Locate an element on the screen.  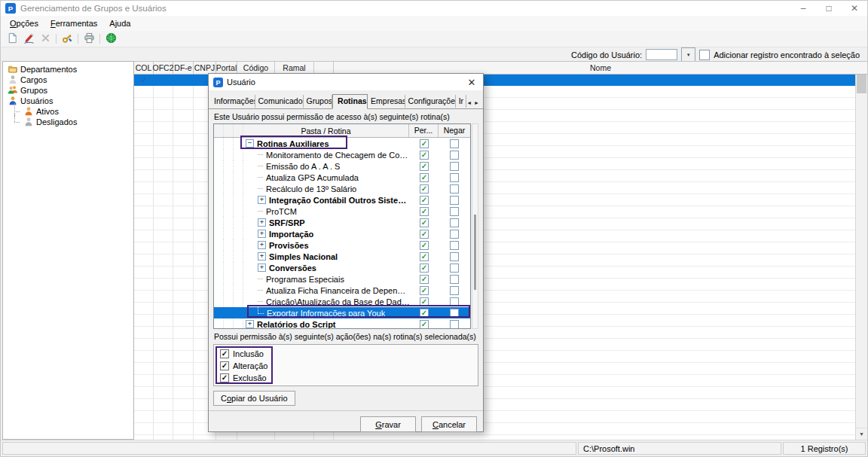
close-button: ✕ is located at coordinates (854, 8).